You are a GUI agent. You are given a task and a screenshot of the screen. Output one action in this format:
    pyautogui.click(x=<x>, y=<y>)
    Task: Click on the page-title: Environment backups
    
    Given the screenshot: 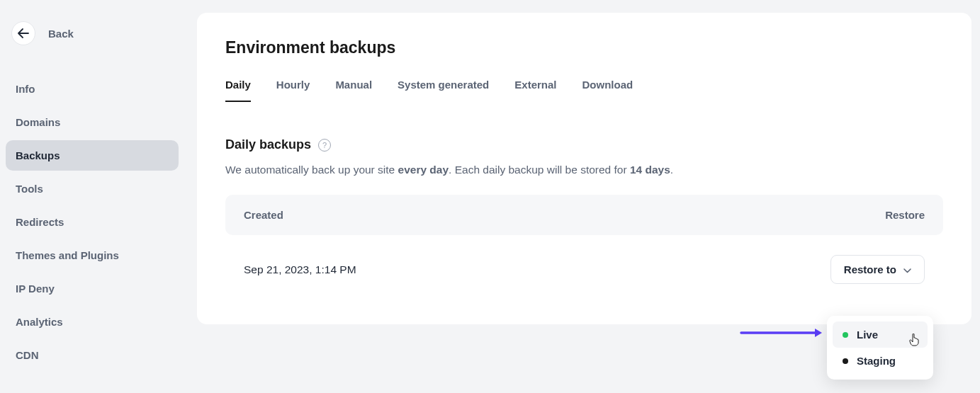 What is the action you would take?
    pyautogui.click(x=584, y=48)
    